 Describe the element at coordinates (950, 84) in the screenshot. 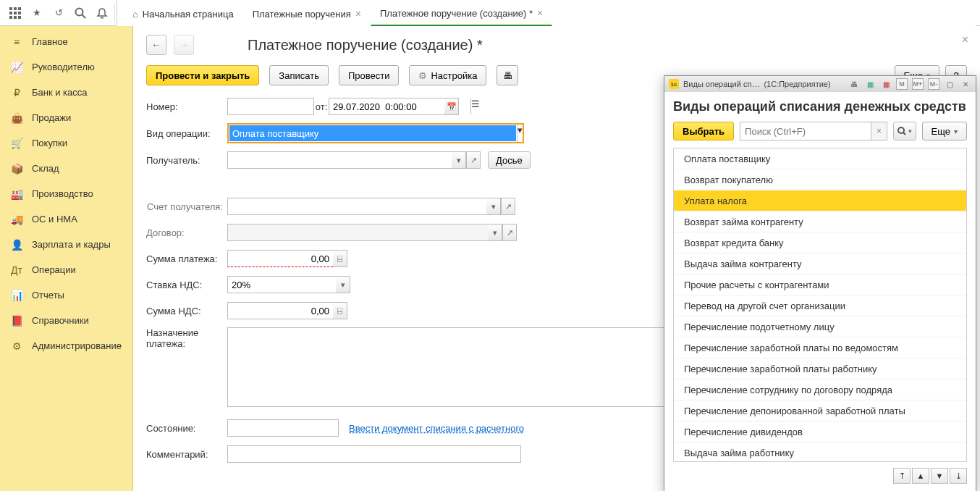

I see `window-icon: ▢` at that location.